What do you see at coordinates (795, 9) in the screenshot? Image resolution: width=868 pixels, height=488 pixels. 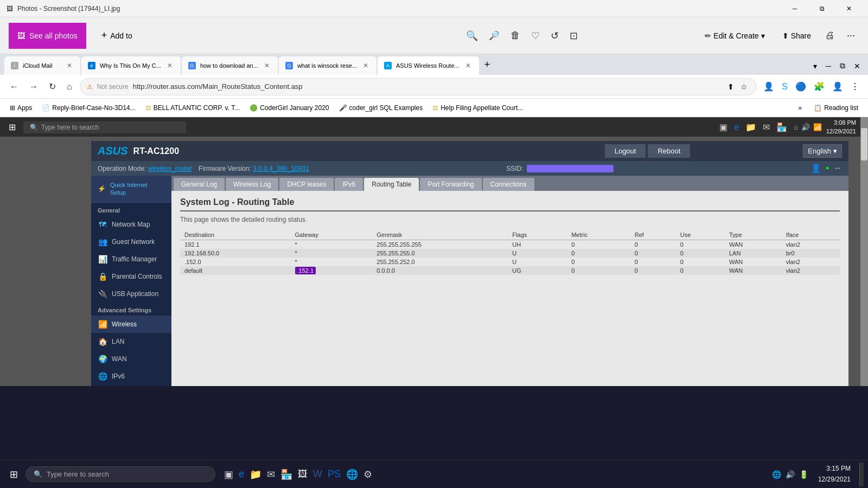 I see `minimize-button: ─` at bounding box center [795, 9].